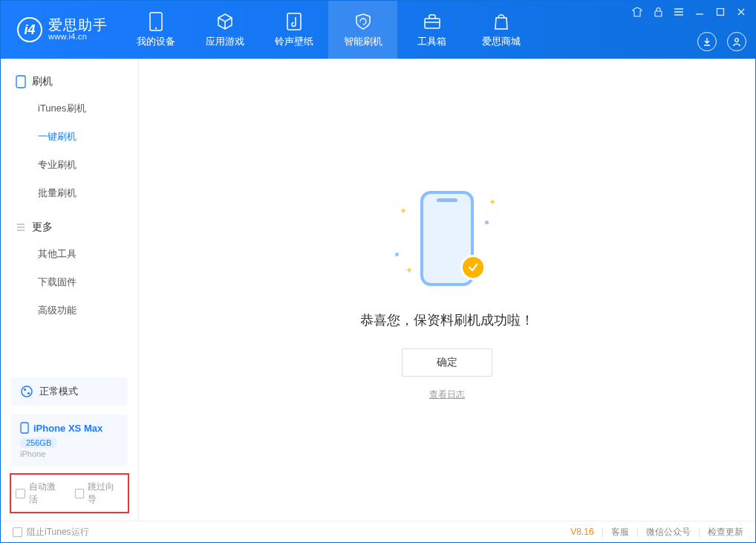 The image size is (756, 543). What do you see at coordinates (582, 532) in the screenshot?
I see `version-label: V8.16` at bounding box center [582, 532].